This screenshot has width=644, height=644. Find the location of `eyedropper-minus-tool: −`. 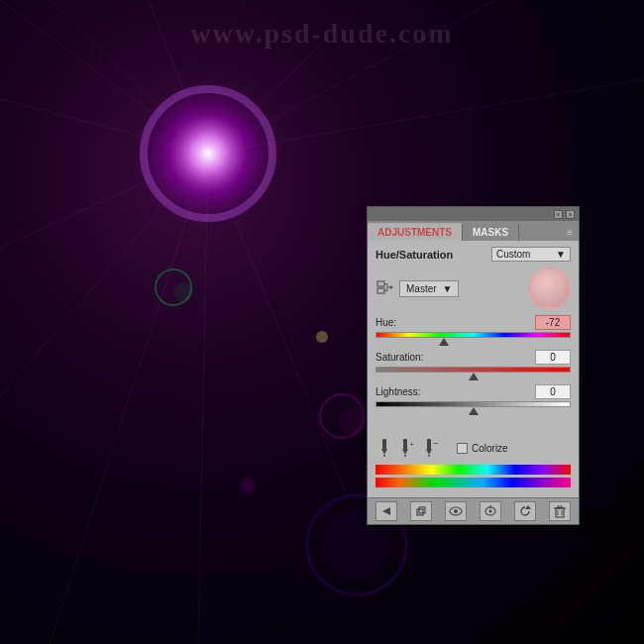

eyedropper-minus-tool: − is located at coordinates (432, 448).